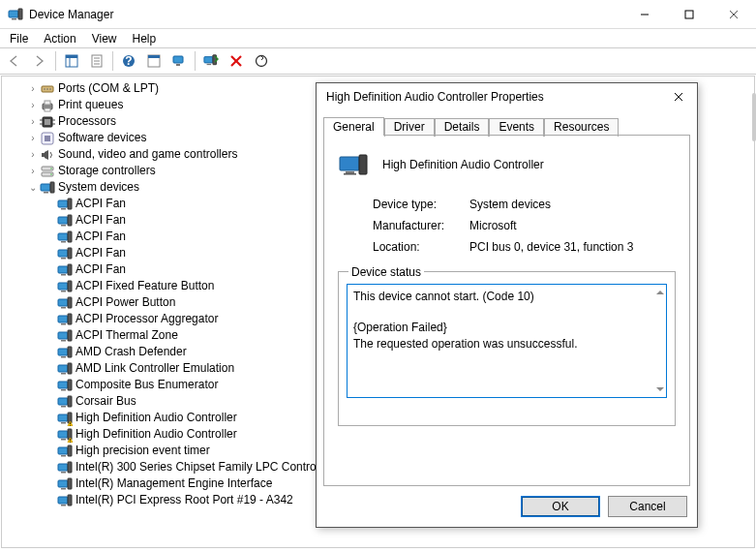 The width and height of the screenshot is (756, 552). I want to click on scan-hardware-button, so click(211, 61).